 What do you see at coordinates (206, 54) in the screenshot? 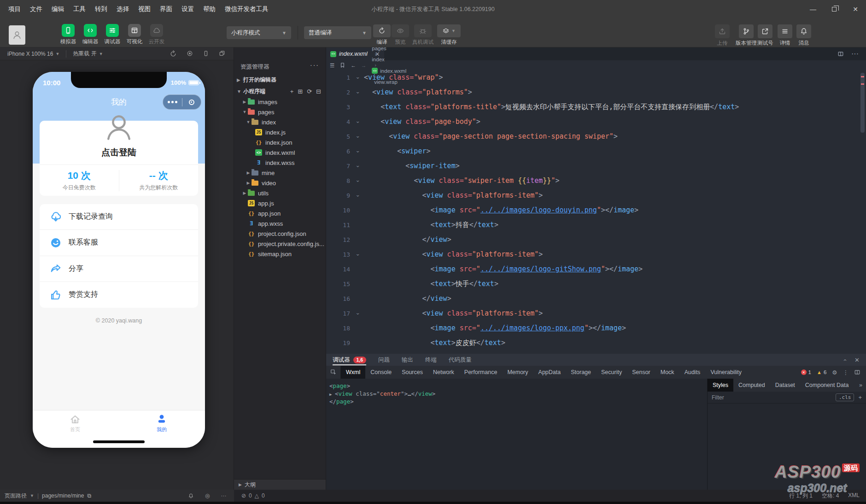
I see `device-frame-icon` at bounding box center [206, 54].